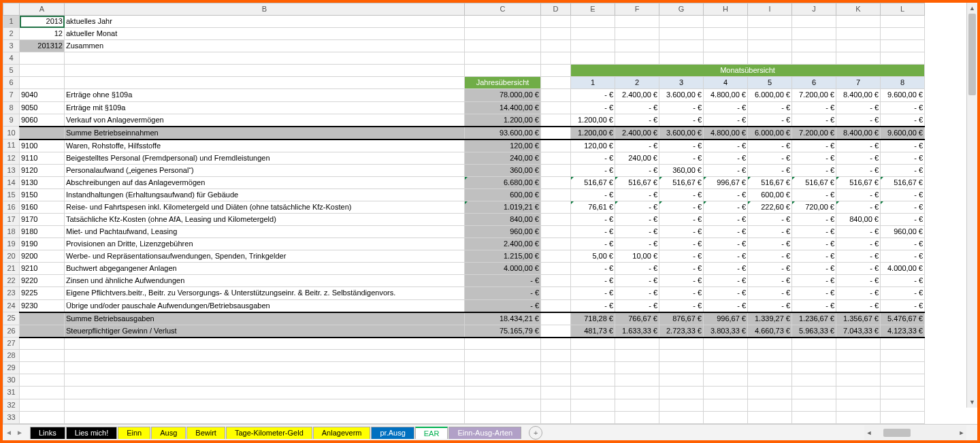 The image size is (980, 443). I want to click on year-total-cell: 75.165,79 €, so click(503, 331).